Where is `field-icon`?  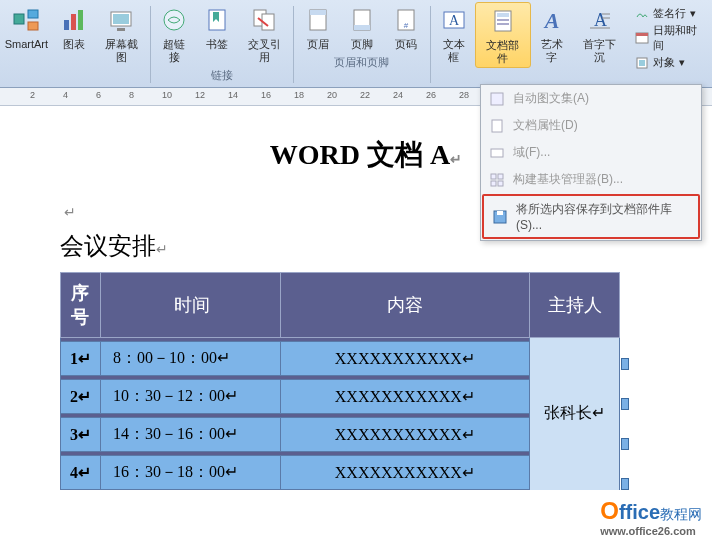 field-icon is located at coordinates (497, 153).